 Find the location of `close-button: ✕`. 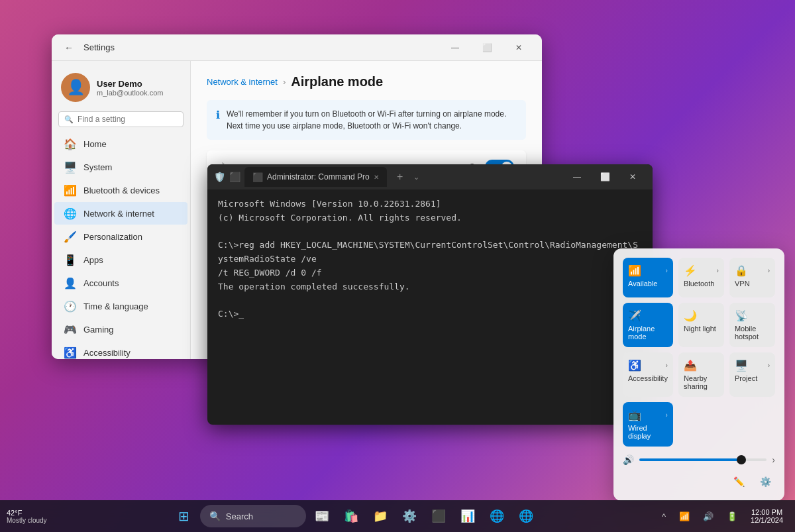

close-button: ✕ is located at coordinates (519, 48).